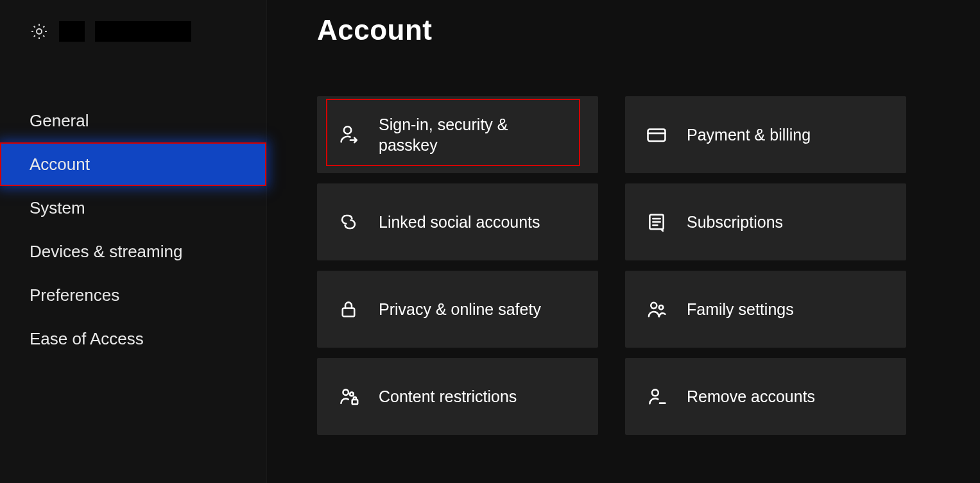 Image resolution: width=980 pixels, height=483 pixels. I want to click on gear-icon, so click(39, 31).